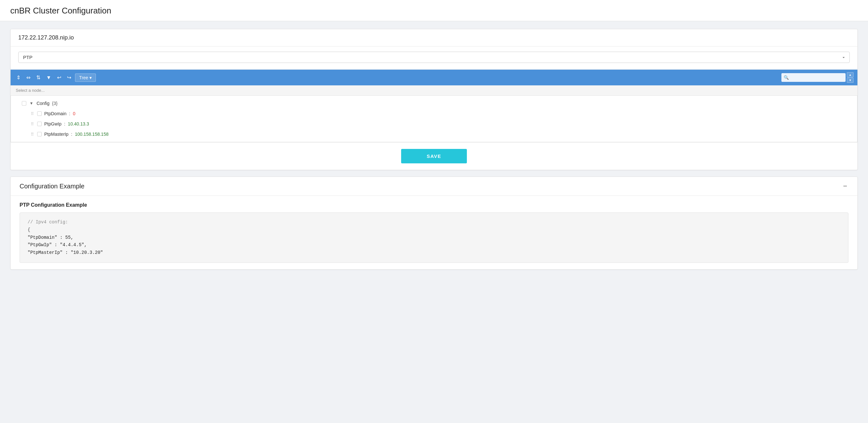  What do you see at coordinates (28, 78) in the screenshot?
I see `collapse-all-icon: ⇔` at bounding box center [28, 78].